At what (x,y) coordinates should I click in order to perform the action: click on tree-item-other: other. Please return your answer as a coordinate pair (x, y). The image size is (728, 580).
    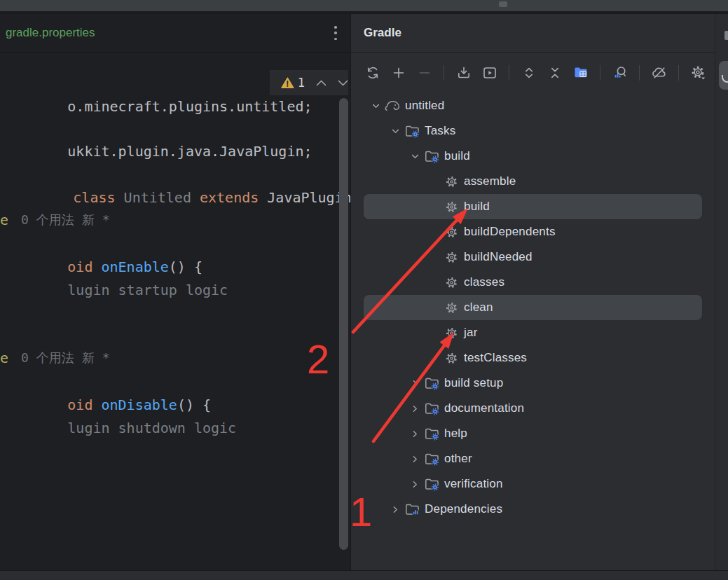
    Looking at the image, I should click on (533, 459).